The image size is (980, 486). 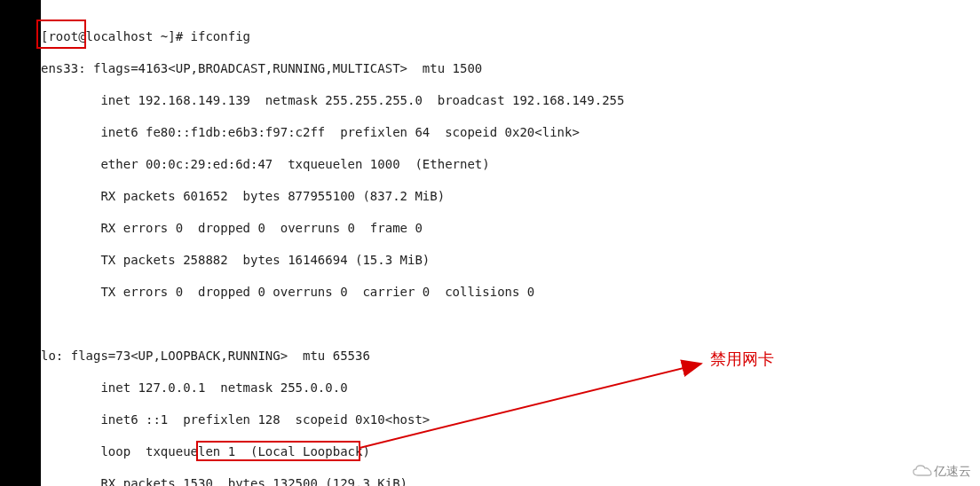 I want to click on watermark-text: 亿速云, so click(x=952, y=471).